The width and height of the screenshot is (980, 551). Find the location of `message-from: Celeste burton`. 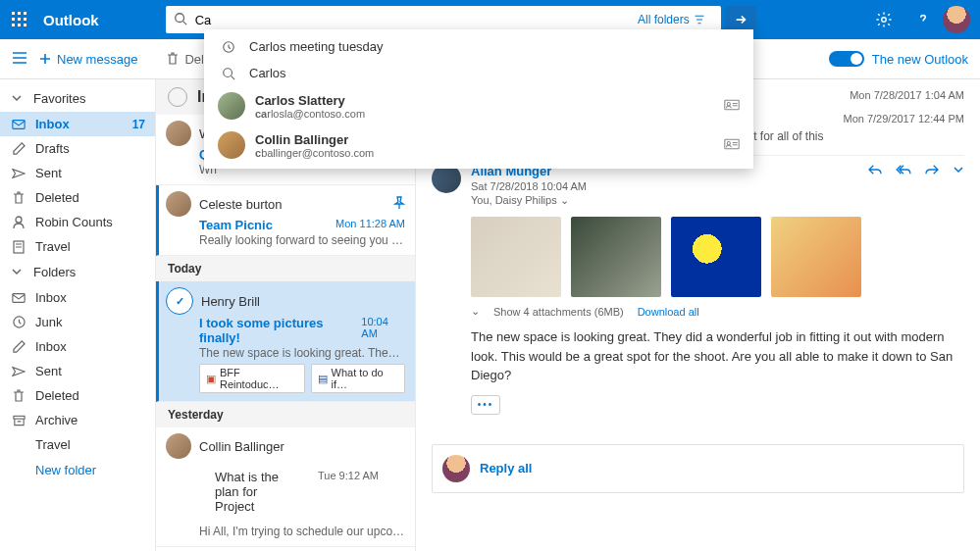

message-from: Celeste burton is located at coordinates (241, 204).